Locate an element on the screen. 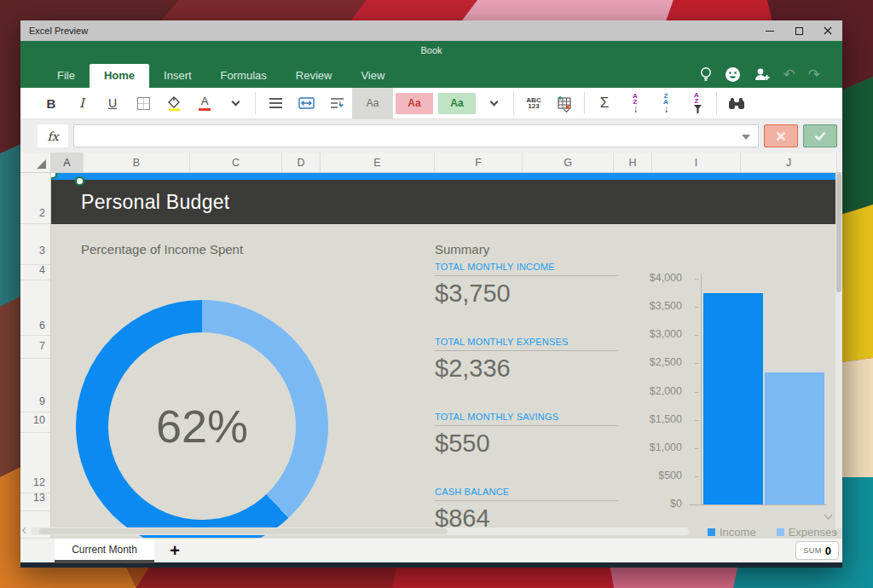  ribbon-tab-insert: Insert is located at coordinates (177, 76).